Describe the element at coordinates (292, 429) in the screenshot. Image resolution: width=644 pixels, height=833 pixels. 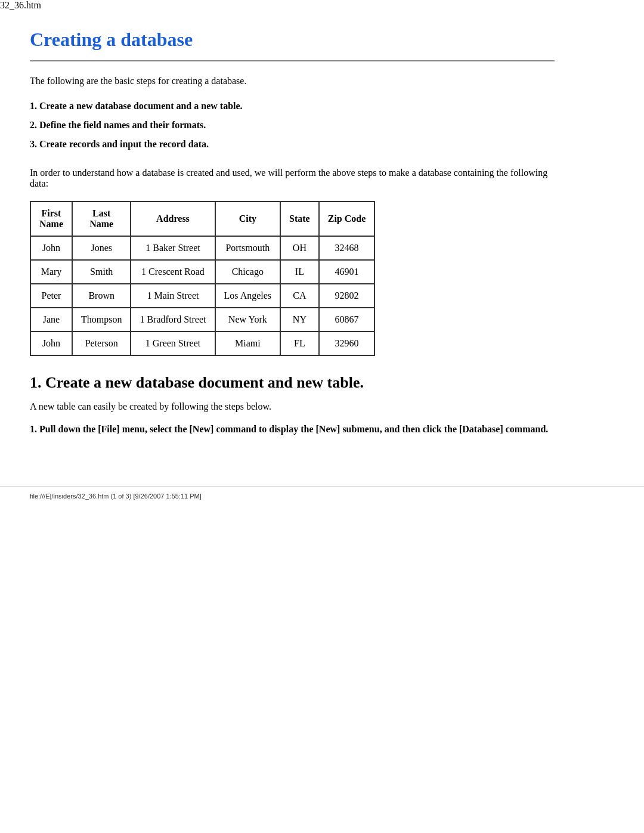
I see `section1-instruction: 1. Pull down the [File] menu, select the…` at that location.